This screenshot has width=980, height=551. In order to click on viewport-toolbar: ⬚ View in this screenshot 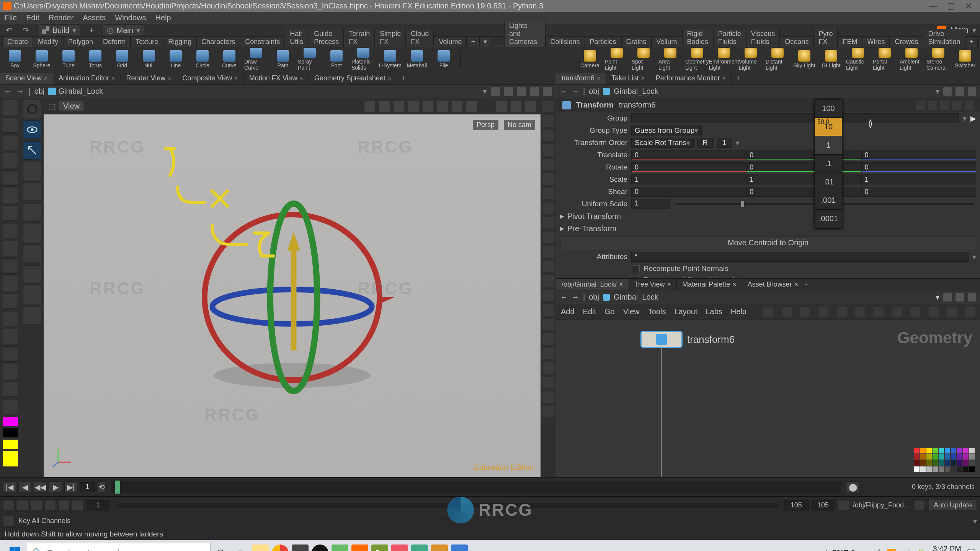, I will do `click(292, 106)`.